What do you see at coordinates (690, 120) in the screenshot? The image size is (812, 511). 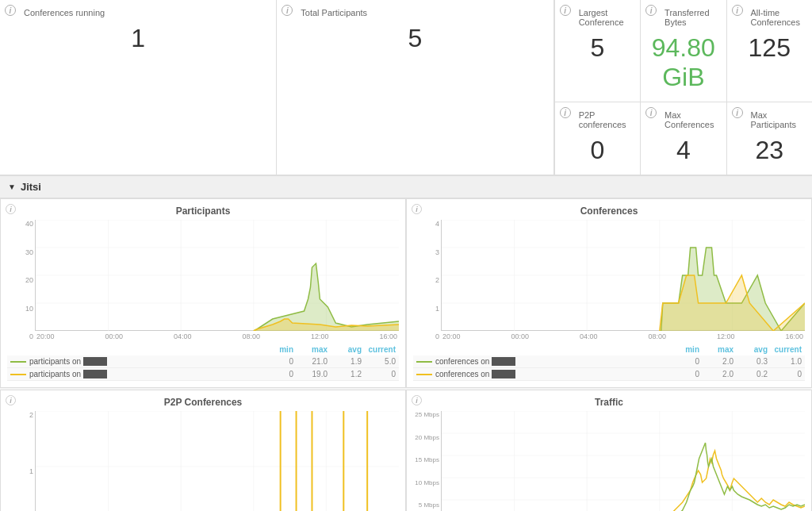 I see `max-conferences-title: Max Conferences` at bounding box center [690, 120].